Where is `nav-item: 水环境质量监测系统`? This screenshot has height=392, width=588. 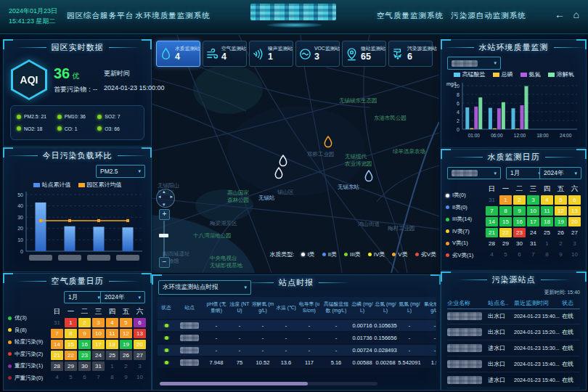 nav-item: 水环境质量监测系统 is located at coordinates (173, 16).